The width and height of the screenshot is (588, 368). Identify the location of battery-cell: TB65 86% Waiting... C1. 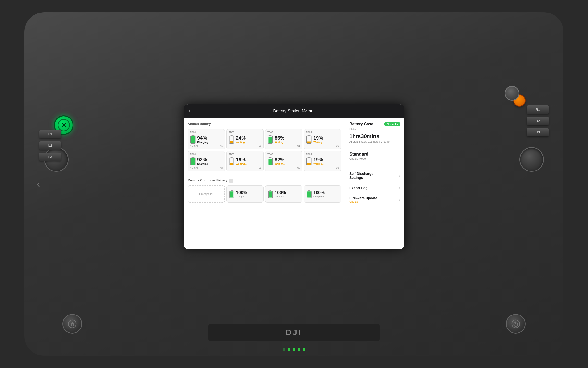
(284, 139).